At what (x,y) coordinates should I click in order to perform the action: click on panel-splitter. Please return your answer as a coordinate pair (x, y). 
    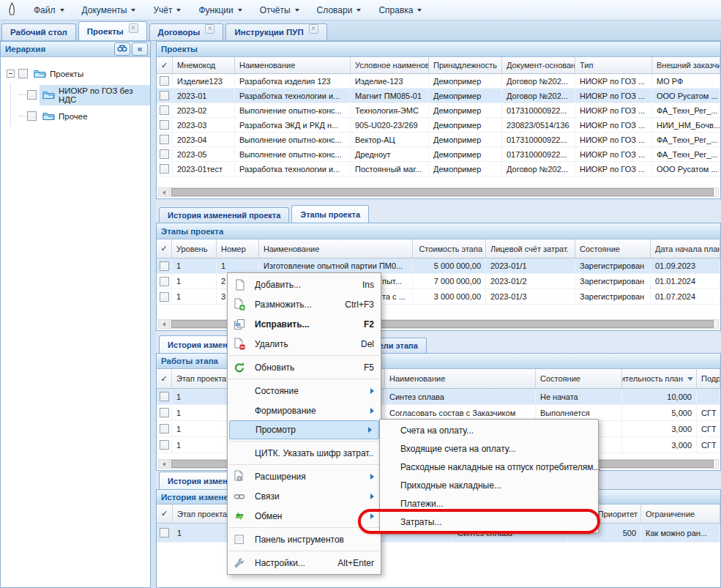
    Looking at the image, I should click on (154, 315).